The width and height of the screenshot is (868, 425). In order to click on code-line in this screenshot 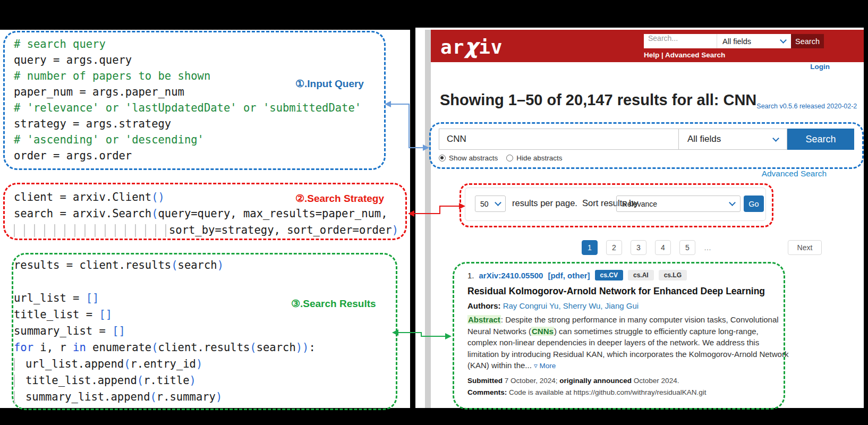, I will do `click(165, 282)`.